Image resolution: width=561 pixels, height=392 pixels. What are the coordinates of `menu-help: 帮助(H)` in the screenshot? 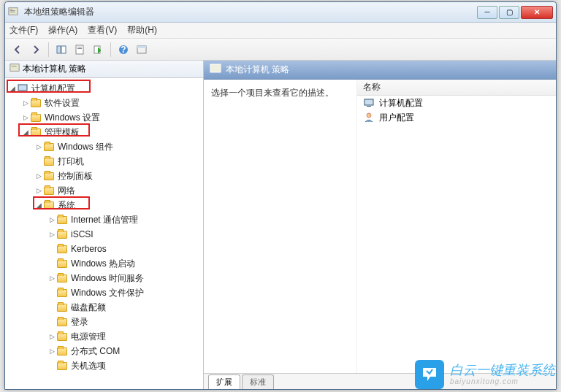 It's located at (142, 31).